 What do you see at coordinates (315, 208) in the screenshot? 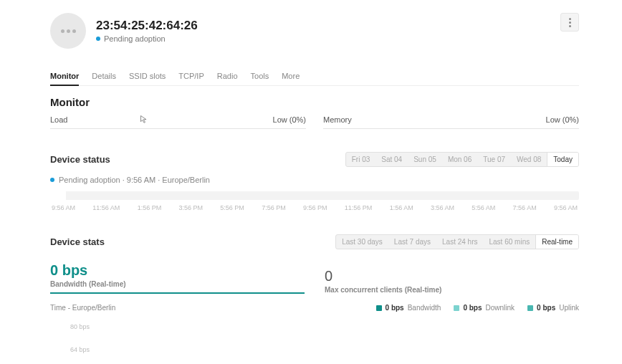
I see `status-time-axis: 9:56 AM 11:56 AM 1:56 PM 3:56 PM 5:56 PM…` at bounding box center [315, 208].